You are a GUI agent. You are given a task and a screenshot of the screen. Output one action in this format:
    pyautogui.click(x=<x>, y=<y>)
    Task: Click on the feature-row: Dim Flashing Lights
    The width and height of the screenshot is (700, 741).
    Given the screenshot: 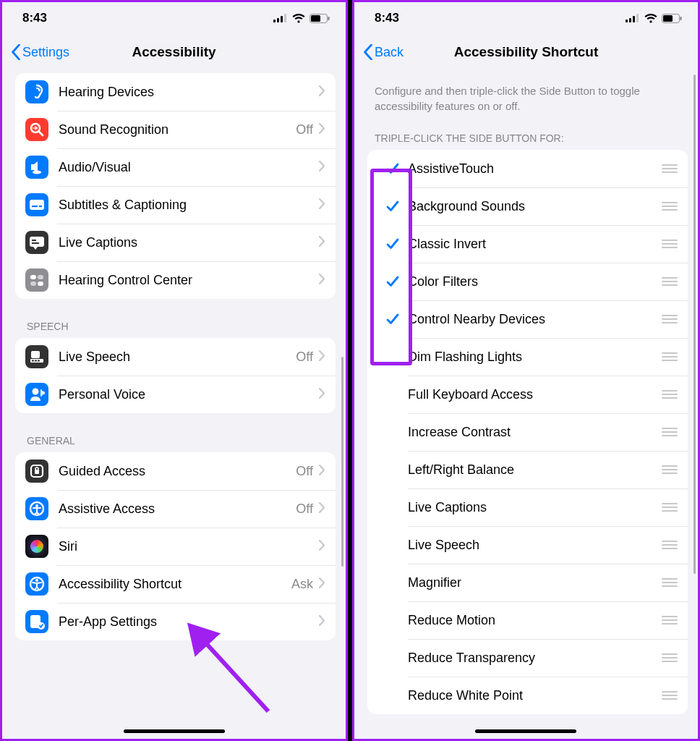 What is the action you would take?
    pyautogui.click(x=528, y=357)
    